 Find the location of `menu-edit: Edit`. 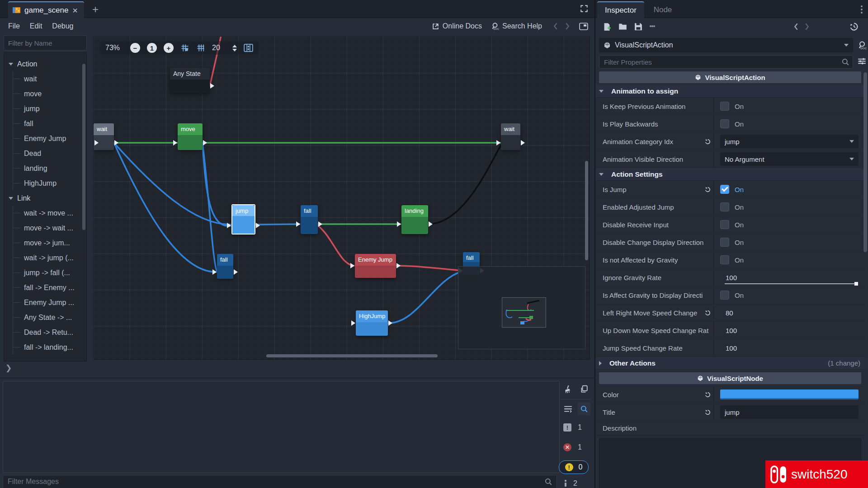

menu-edit: Edit is located at coordinates (36, 26).